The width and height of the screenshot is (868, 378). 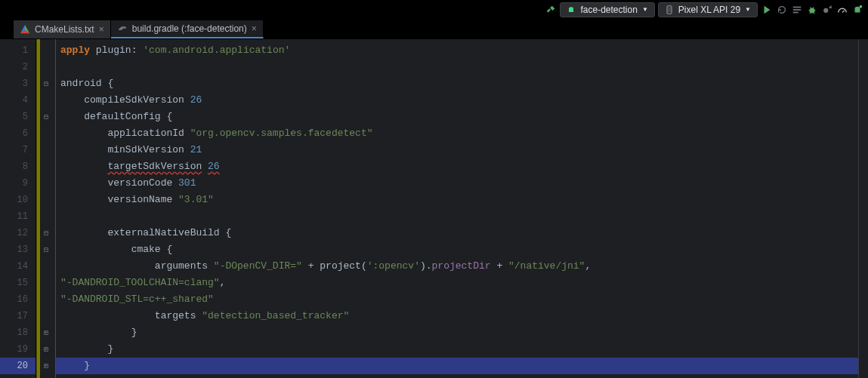 What do you see at coordinates (457, 366) in the screenshot?
I see `active-line: }` at bounding box center [457, 366].